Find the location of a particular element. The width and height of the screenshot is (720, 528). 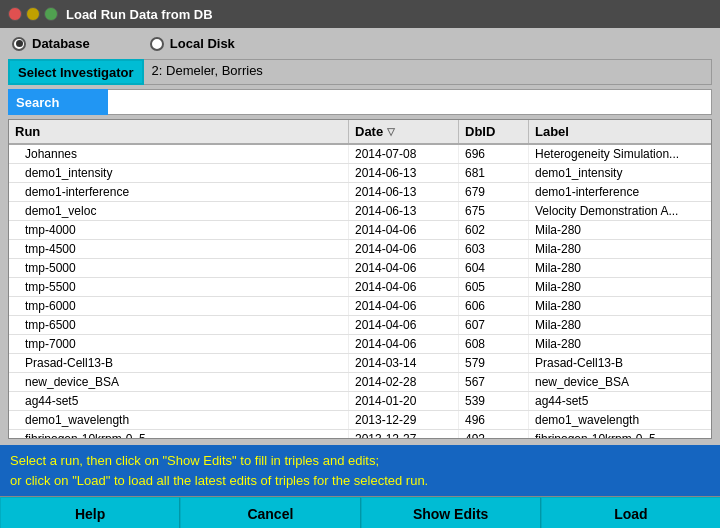

maximize-button is located at coordinates (51, 14).